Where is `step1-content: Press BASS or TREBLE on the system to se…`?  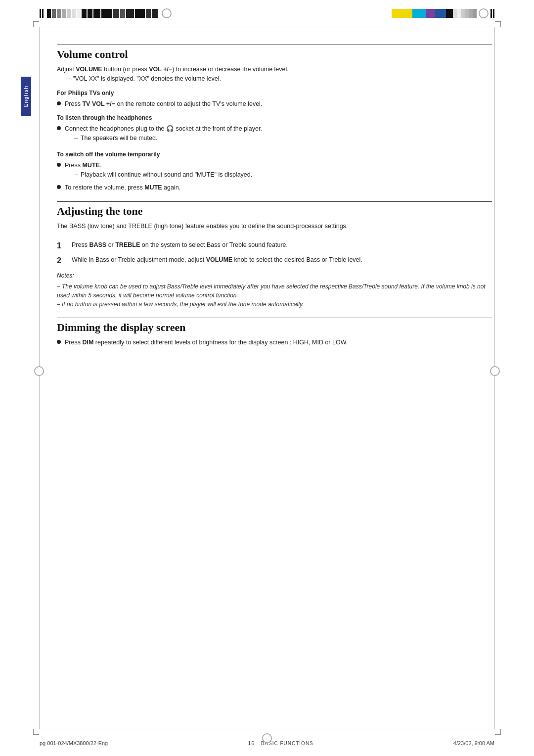 step1-content: Press BASS or TREBLE on the system to se… is located at coordinates (282, 245).